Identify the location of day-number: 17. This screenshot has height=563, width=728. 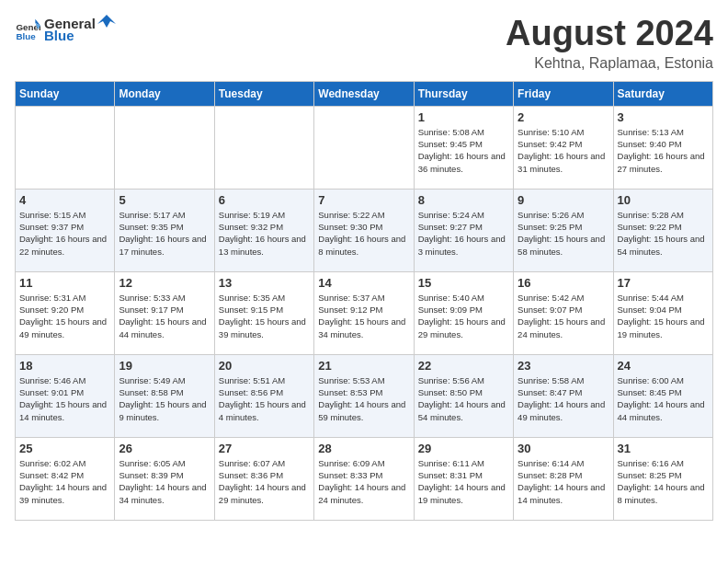
(664, 283).